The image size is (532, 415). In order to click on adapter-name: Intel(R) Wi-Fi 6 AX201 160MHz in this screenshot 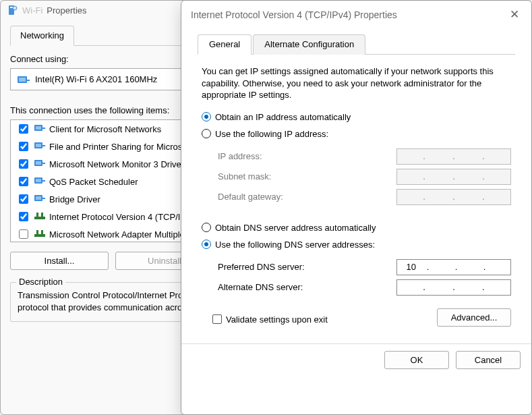, I will do `click(96, 80)`.